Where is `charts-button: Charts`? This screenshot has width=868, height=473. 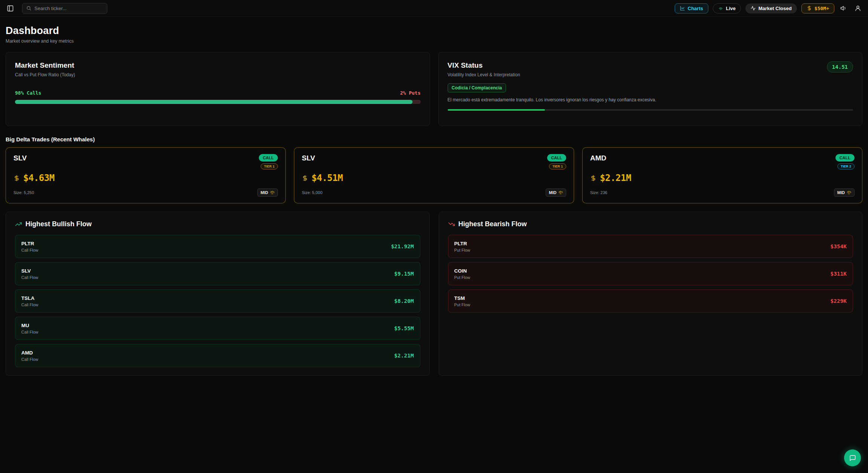 charts-button: Charts is located at coordinates (691, 8).